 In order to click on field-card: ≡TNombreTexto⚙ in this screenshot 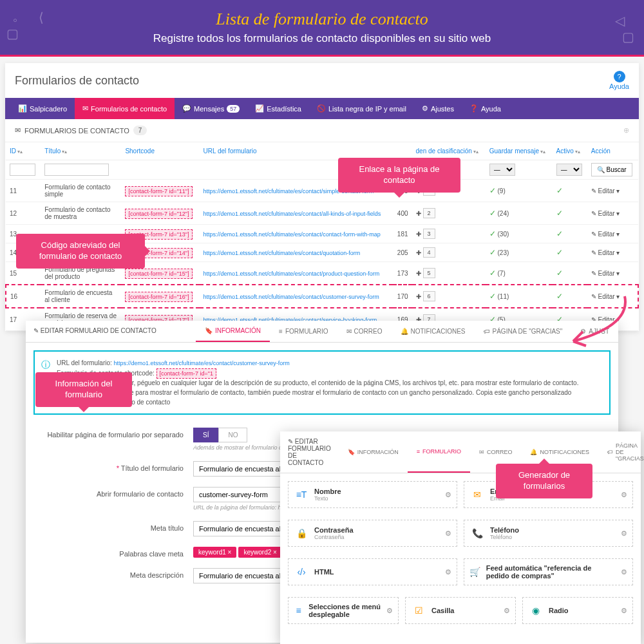, I will do `click(372, 495)`.